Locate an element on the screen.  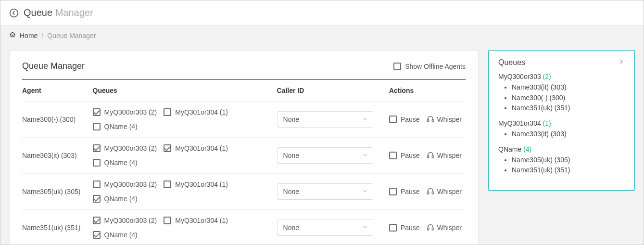
page-title: Queue Manager is located at coordinates (59, 13).